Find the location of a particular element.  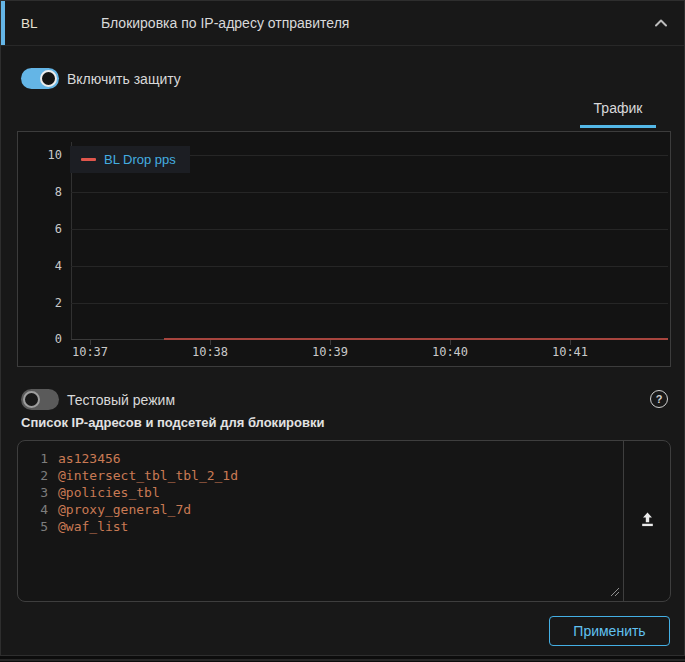

line-number: 5 is located at coordinates (33, 526).